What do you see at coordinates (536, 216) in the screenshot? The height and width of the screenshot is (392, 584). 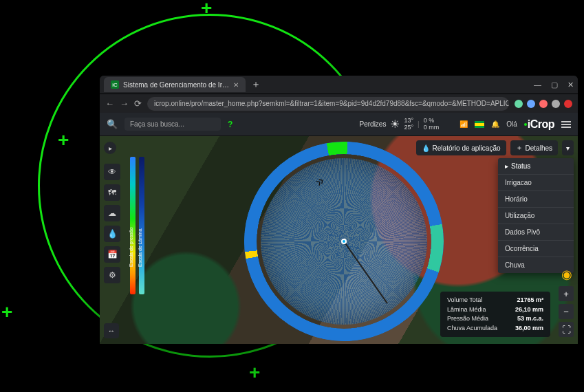 I see `details-dropdown: ▸ Status Irrigacao Horário Utilização Da…` at bounding box center [536, 216].